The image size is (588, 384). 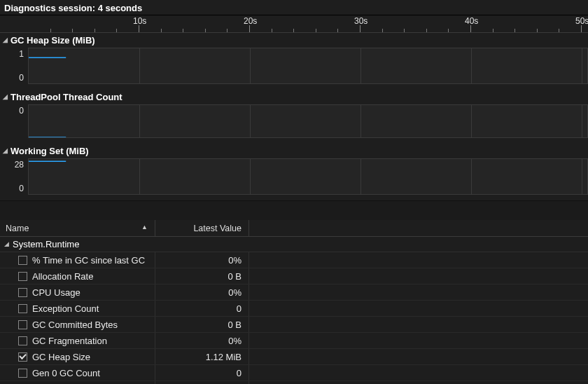 I want to click on table-header: Name ▲ Latest Value, so click(x=294, y=228).